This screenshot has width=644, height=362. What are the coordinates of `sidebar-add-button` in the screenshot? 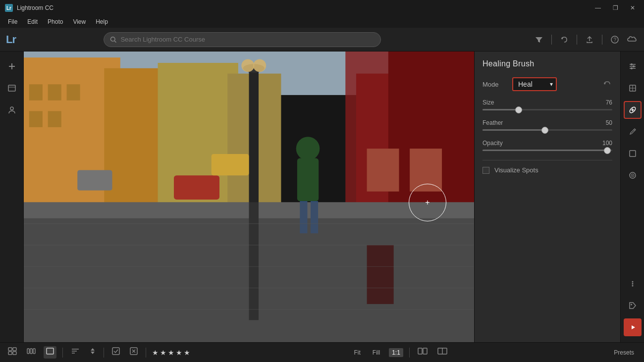 It's located at (12, 66).